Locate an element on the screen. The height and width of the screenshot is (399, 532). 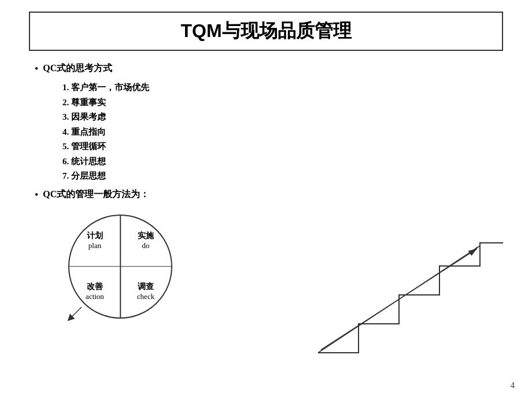
sub-item-6: 6. 统计思想 is located at coordinates (286, 162).